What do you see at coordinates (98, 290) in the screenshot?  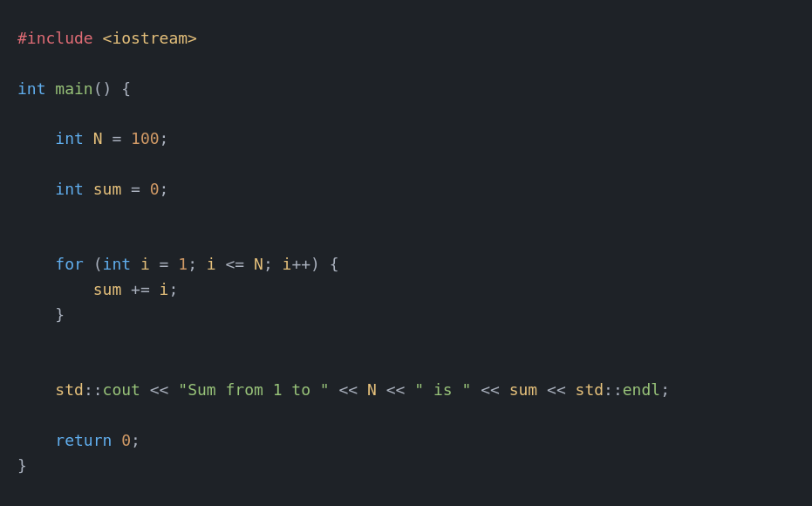 I see `sum-increment: sum += i;` at bounding box center [98, 290].